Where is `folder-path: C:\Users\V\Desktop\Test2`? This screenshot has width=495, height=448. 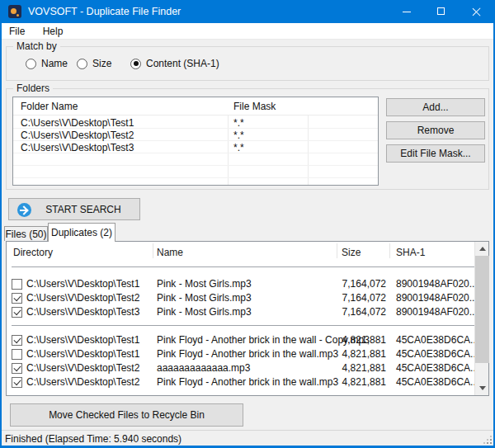 folder-path: C:\Users\V\Desktop\Test2 is located at coordinates (78, 135).